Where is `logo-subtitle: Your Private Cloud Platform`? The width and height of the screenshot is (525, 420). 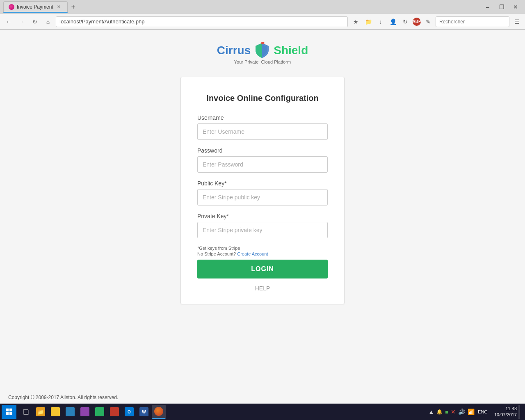 logo-subtitle: Your Private Cloud Platform is located at coordinates (262, 62).